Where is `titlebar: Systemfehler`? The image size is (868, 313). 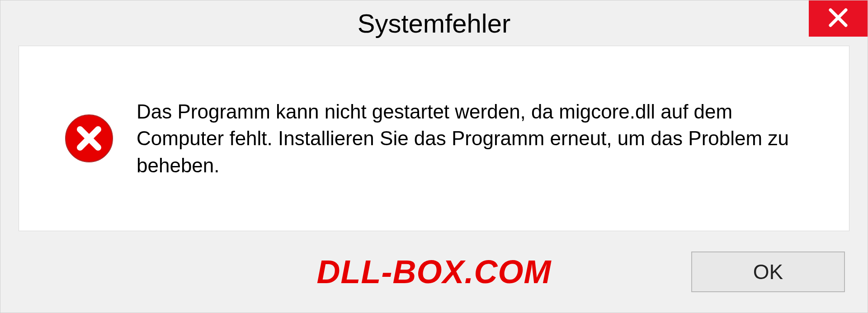 titlebar: Systemfehler is located at coordinates (434, 23).